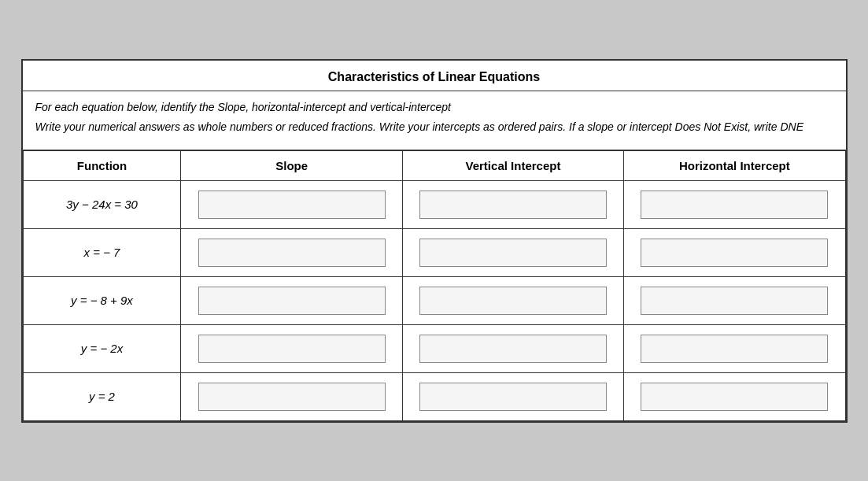 This screenshot has height=481, width=868. Describe the element at coordinates (102, 205) in the screenshot. I see `function-cell-1: 3y − 24x = 30` at that location.